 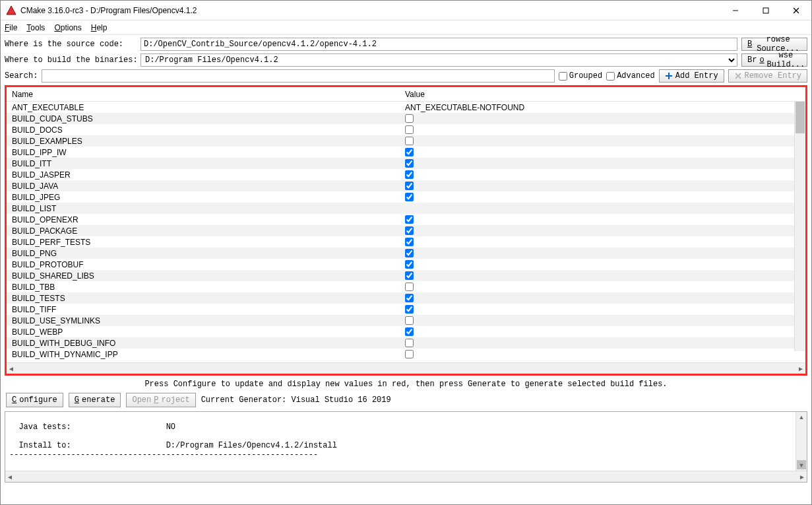 What do you see at coordinates (406, 368) in the screenshot?
I see `table-horizontal-scrollbar: ◄ ►` at bounding box center [406, 368].